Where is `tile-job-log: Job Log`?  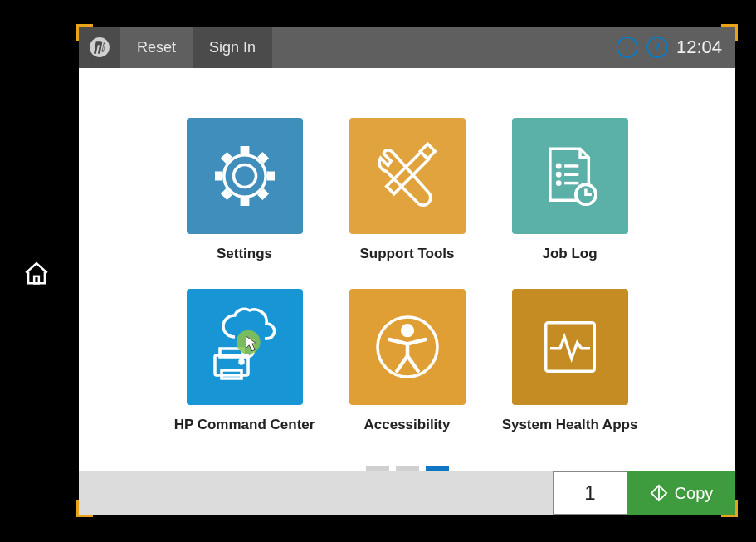 tile-job-log: Job Log is located at coordinates (570, 190).